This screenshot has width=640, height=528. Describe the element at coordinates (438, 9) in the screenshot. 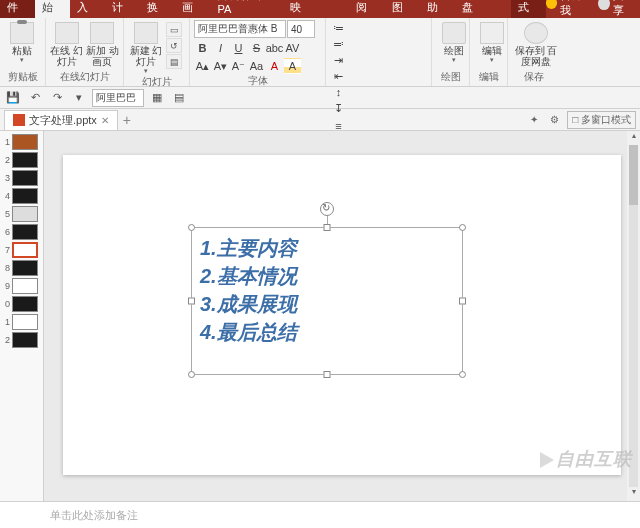

I see `tab-help: 帮助` at that location.